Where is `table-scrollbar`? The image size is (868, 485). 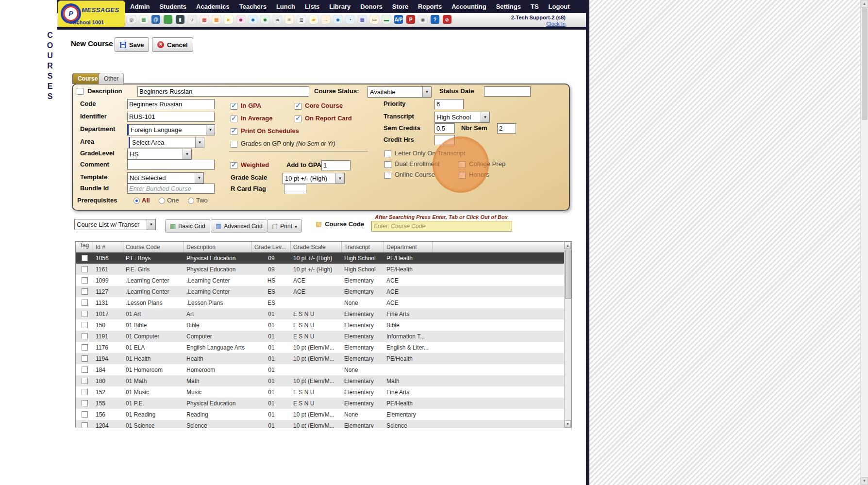
table-scrollbar is located at coordinates (568, 335).